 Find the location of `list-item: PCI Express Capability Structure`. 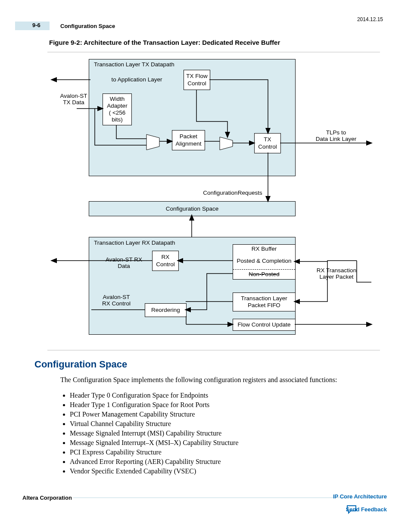

list-item: PCI Express Capability Structure is located at coordinates (225, 452).